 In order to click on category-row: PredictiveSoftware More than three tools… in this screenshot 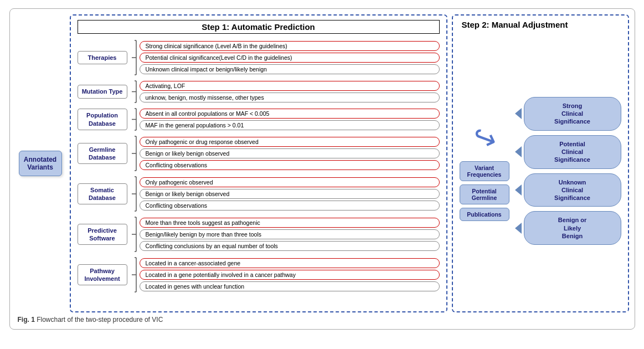, I will do `click(259, 234)`.